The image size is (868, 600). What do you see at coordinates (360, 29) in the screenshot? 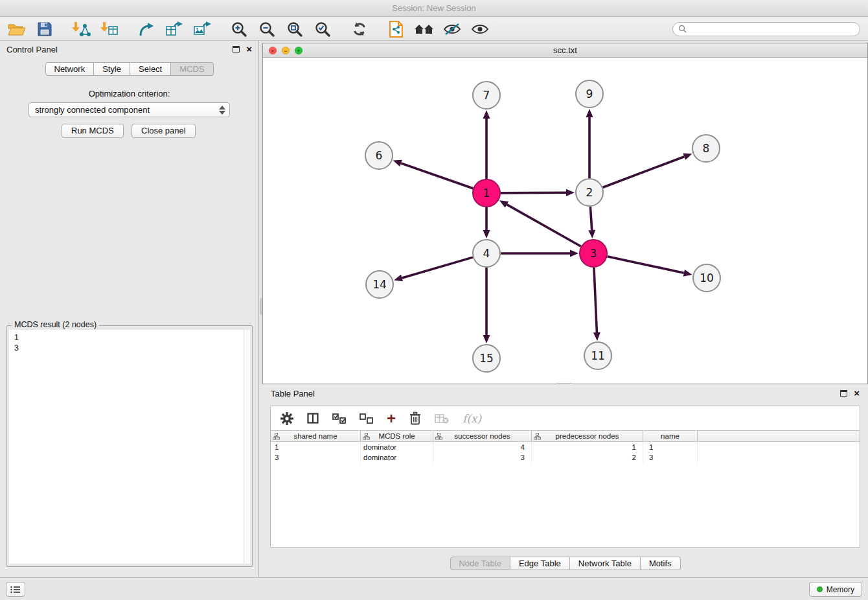
I see `refresh-network-button` at bounding box center [360, 29].